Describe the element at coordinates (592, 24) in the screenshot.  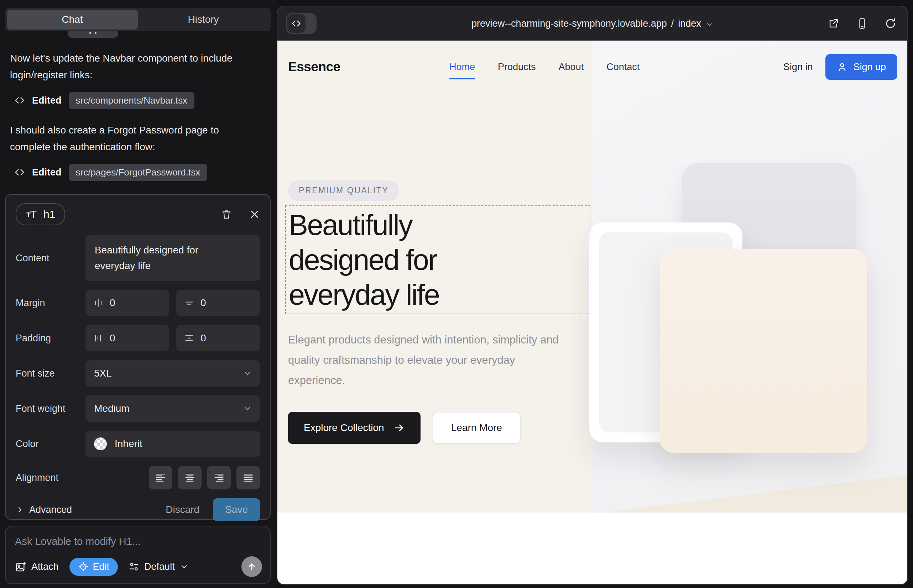
I see `preview-url: preview--charming-site-symphony.lovable.…` at that location.